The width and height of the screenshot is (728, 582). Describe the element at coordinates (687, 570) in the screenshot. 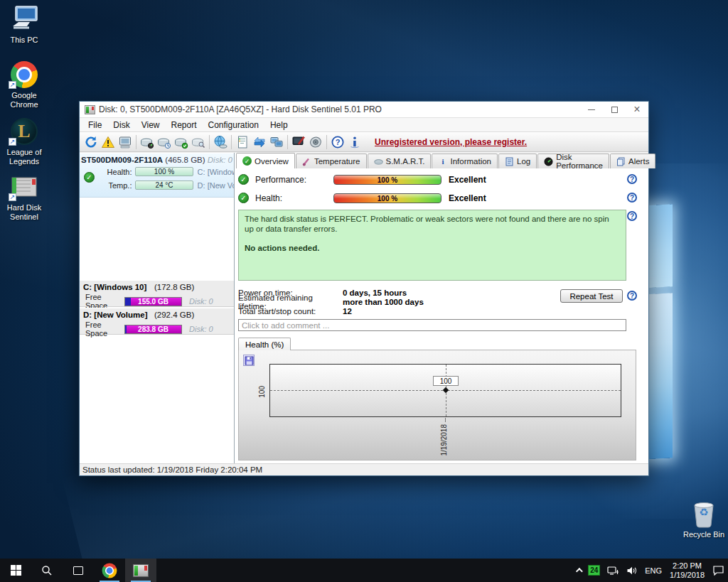

I see `tray-clock-button: 2:20 PM 1/19/2018` at that location.